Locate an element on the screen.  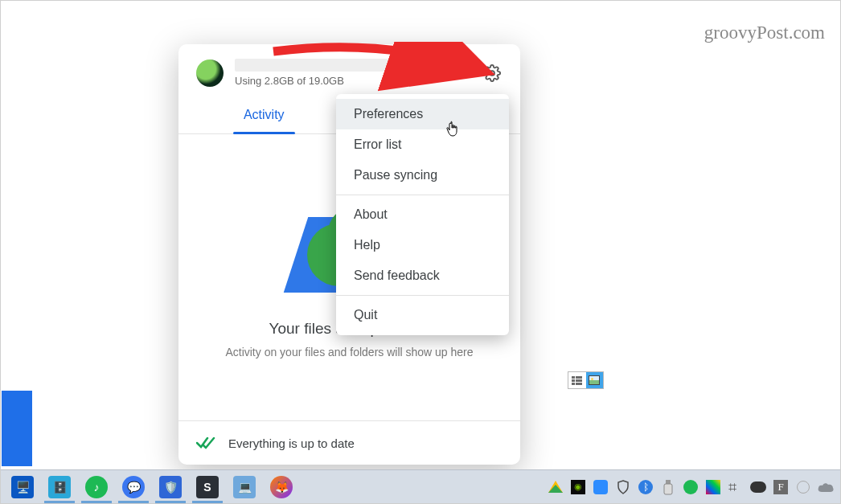
tray-nvidia-icon: ◉ is located at coordinates (578, 487).